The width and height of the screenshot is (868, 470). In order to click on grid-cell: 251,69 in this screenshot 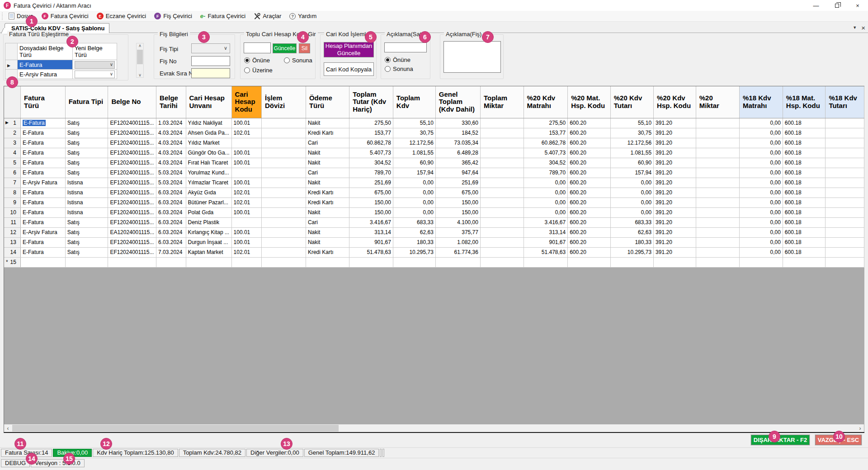, I will do `click(458, 183)`.